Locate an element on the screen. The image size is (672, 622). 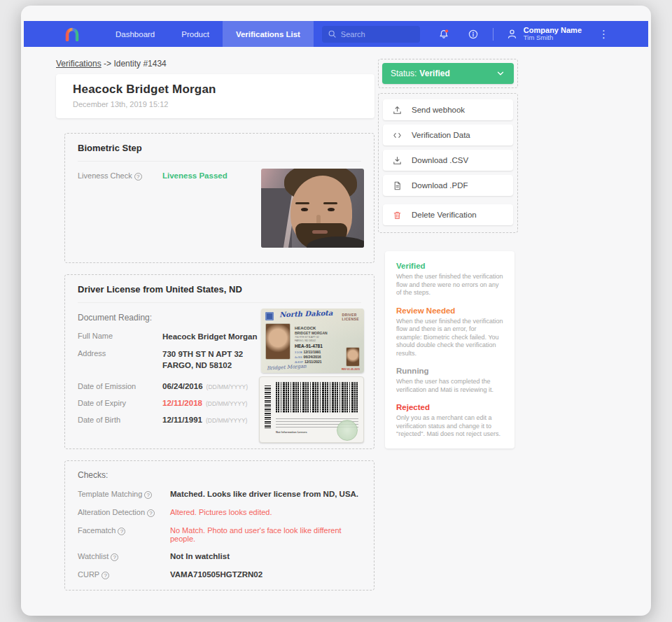
license-back-photo: Not Information Lenses is located at coordinates (312, 410).